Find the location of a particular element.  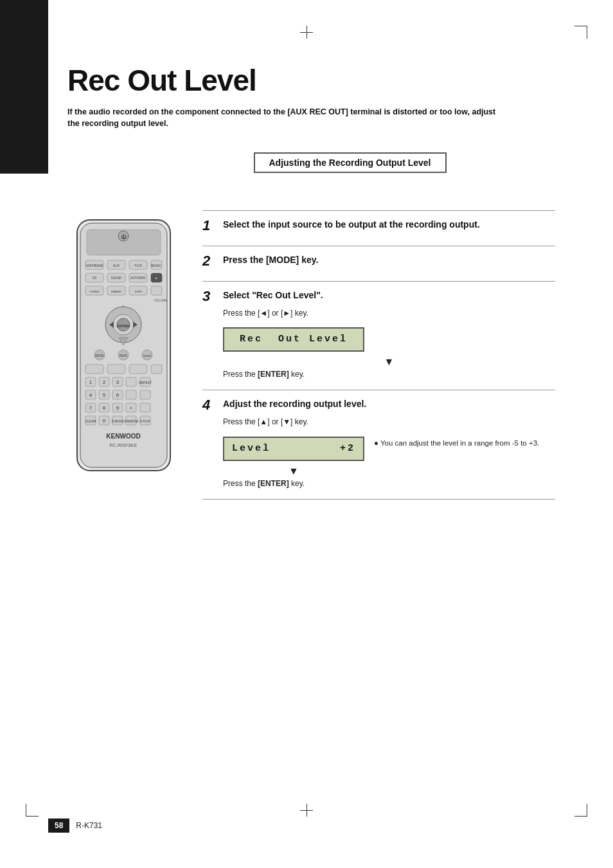

svg-text: 9 is located at coordinates (118, 408).